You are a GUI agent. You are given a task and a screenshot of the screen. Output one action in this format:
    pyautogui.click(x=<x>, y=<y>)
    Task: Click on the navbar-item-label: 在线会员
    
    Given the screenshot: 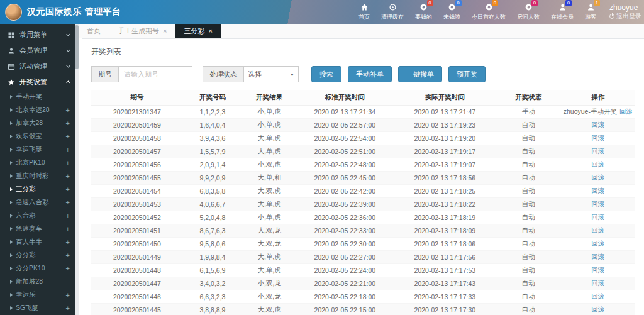 What is the action you would take?
    pyautogui.click(x=562, y=18)
    